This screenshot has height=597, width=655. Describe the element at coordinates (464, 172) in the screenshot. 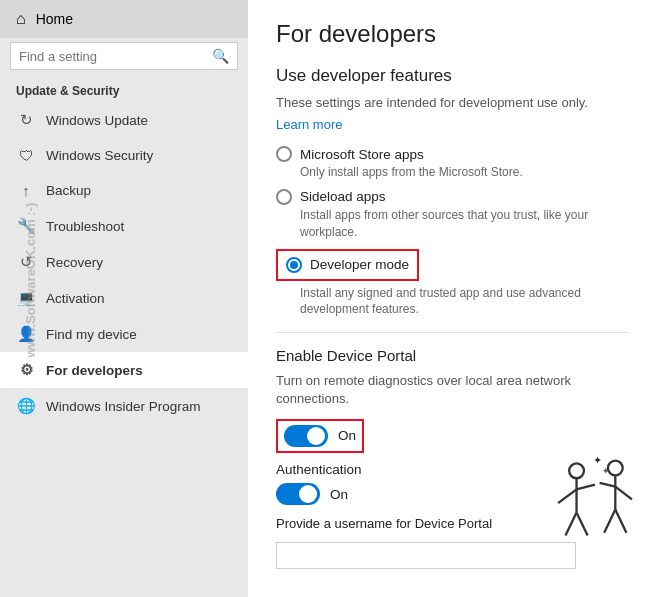

I see `radio-microsoft-store-desc: Only install apps from the Microsoft Sto…` at that location.